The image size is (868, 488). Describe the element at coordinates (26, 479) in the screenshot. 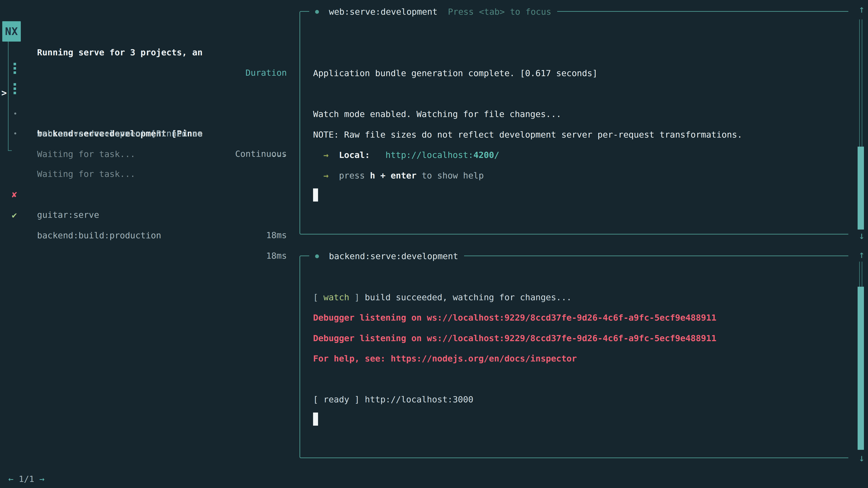

I see `page-indicator: 1/1` at that location.